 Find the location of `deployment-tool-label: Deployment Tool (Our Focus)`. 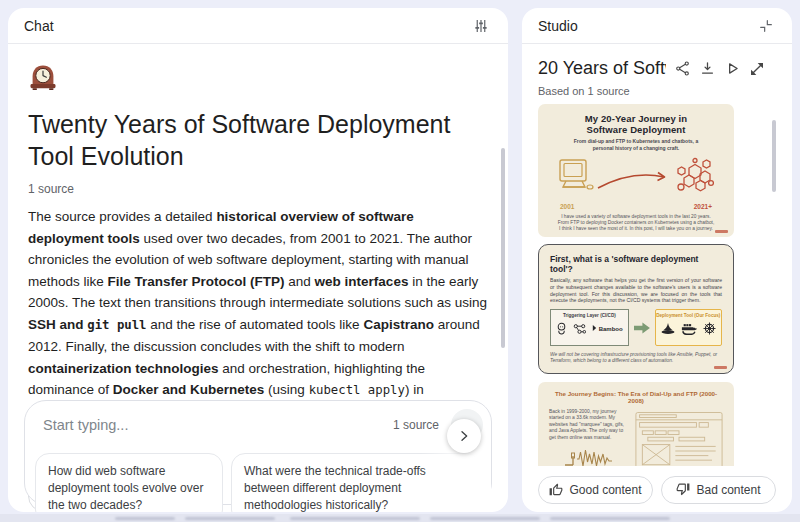

deployment-tool-label: Deployment Tool (Our Focus) is located at coordinates (688, 316).